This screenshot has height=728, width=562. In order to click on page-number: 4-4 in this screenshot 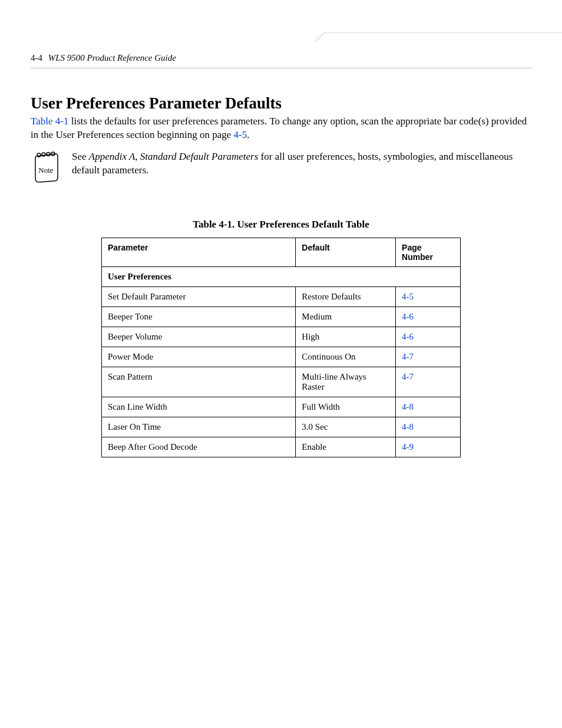, I will do `click(37, 58)`.